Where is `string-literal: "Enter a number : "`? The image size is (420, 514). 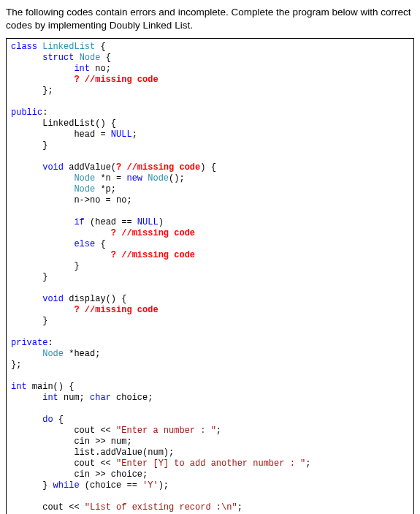
string-literal: "Enter a number : " is located at coordinates (167, 431).